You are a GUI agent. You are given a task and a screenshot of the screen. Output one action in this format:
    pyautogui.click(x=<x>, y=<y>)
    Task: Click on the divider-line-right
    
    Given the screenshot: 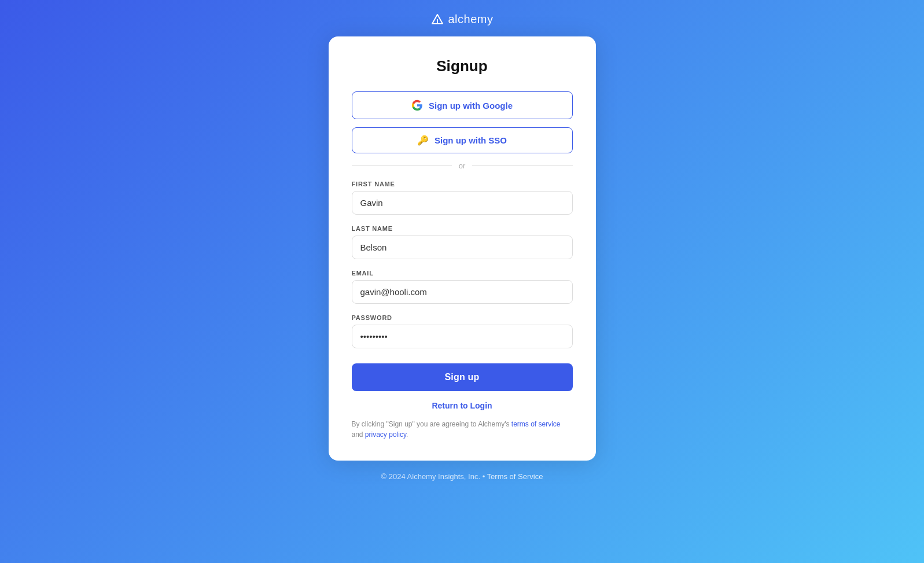 What is the action you would take?
    pyautogui.click(x=522, y=165)
    